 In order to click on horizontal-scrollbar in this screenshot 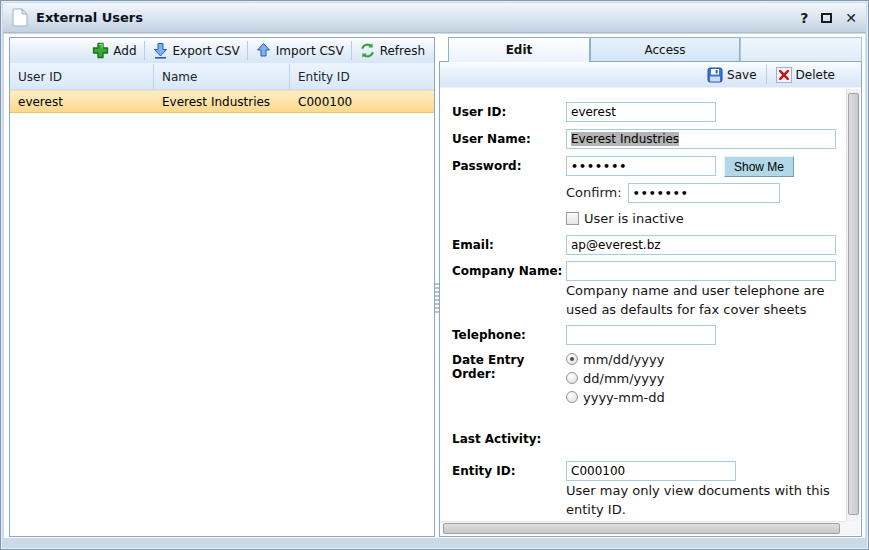, I will do `click(644, 528)`.